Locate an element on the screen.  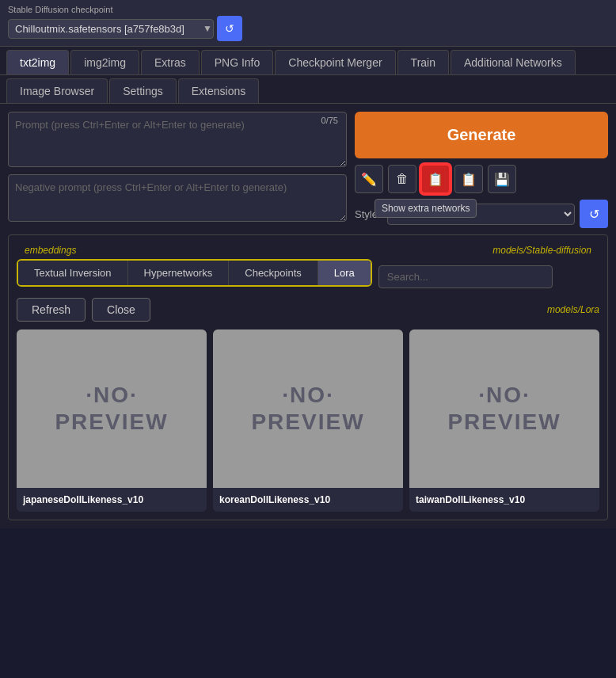
card-label-taiwan: taiwanDollLikeness_v10 is located at coordinates (504, 500).